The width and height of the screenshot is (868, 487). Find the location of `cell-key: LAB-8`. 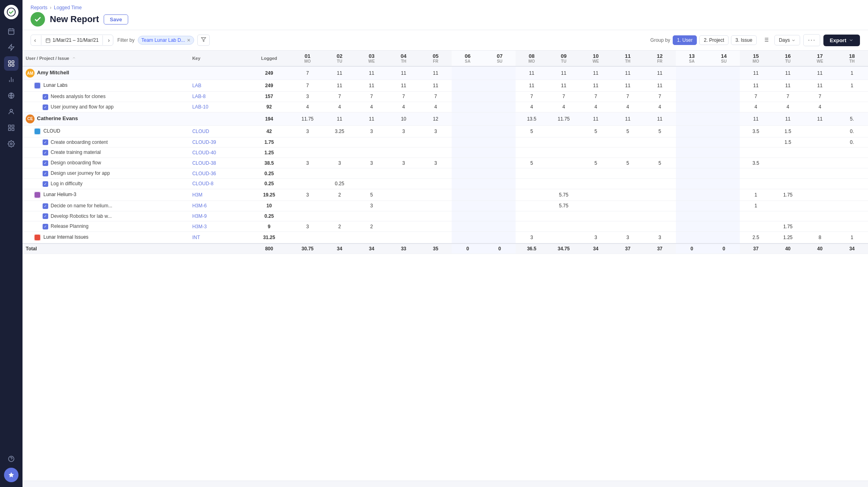

cell-key: LAB-8 is located at coordinates (218, 97).